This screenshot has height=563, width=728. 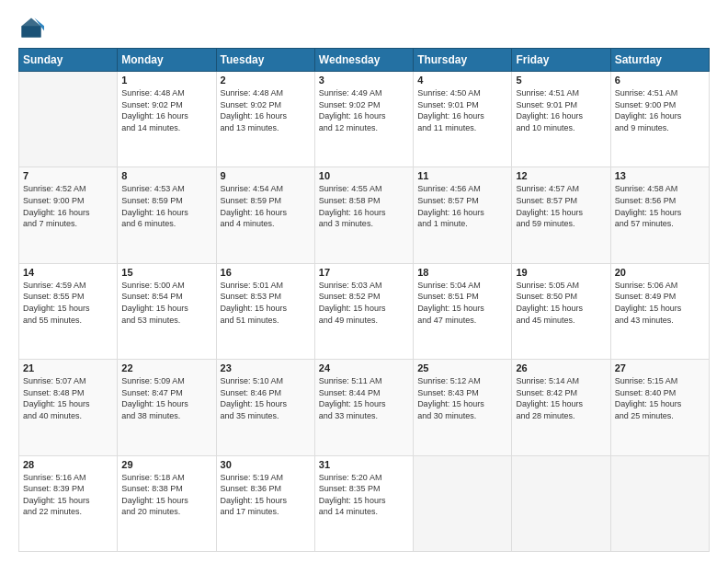 I want to click on day-info: Sunrise: 5:10 AM Sunset: 8:46 PM Dayligh…, so click(x=266, y=398).